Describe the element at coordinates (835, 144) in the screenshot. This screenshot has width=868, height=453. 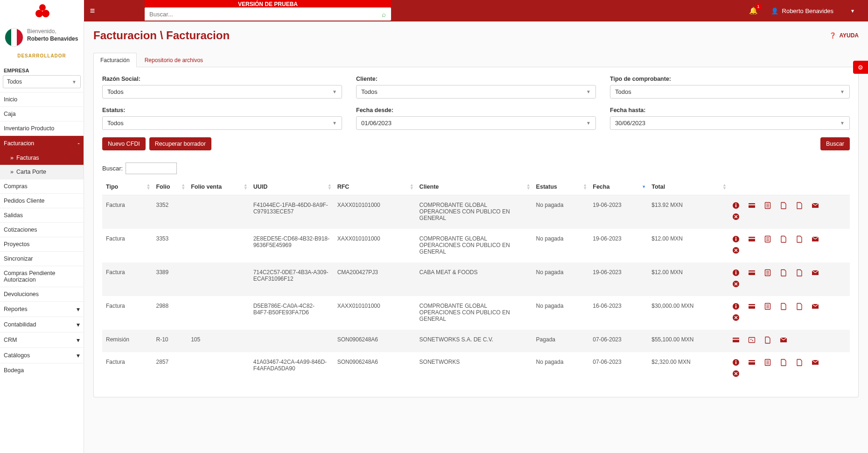
I see `buscar-button: Buscar` at that location.